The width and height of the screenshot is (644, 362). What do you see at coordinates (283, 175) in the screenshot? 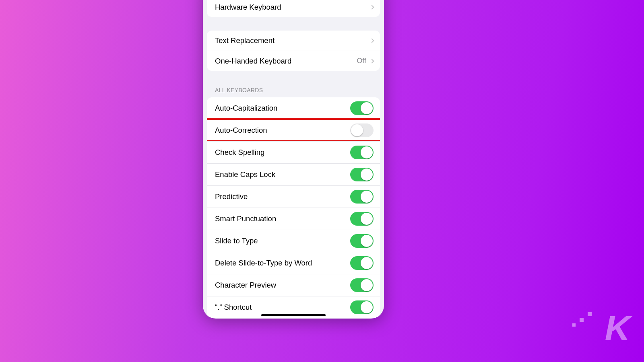
I see `row-label: Enable Caps Lock` at bounding box center [283, 175].